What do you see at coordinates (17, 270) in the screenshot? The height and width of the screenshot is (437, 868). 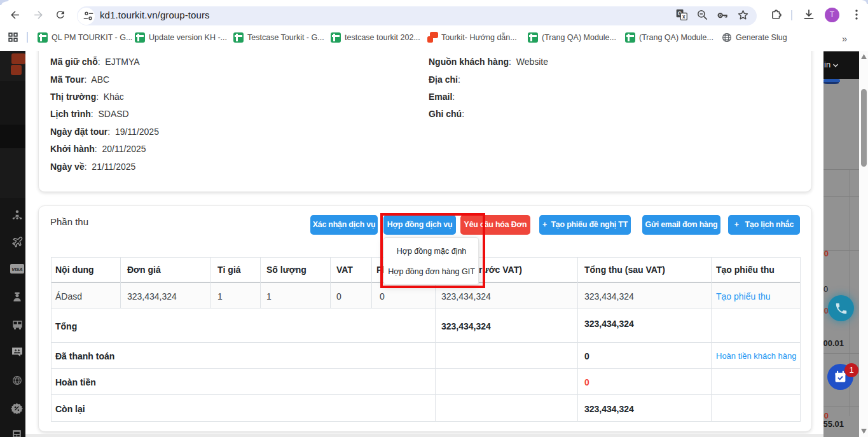 I see `svg-text: VISA` at bounding box center [17, 270].